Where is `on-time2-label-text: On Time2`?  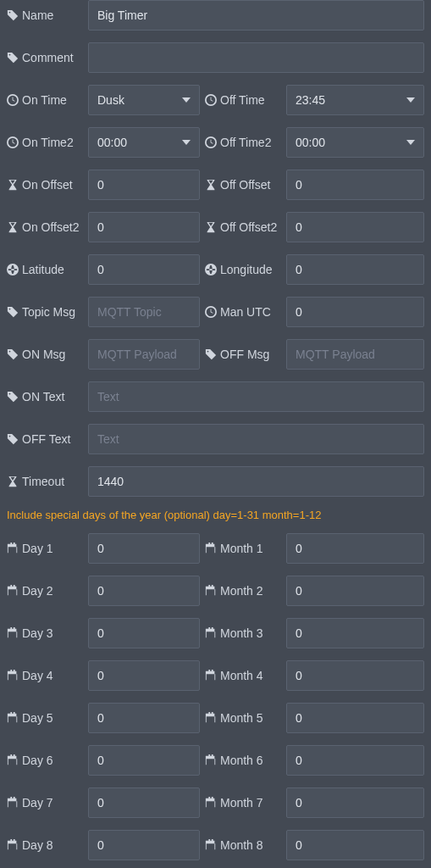
on-time2-label-text: On Time2 is located at coordinates (47, 142).